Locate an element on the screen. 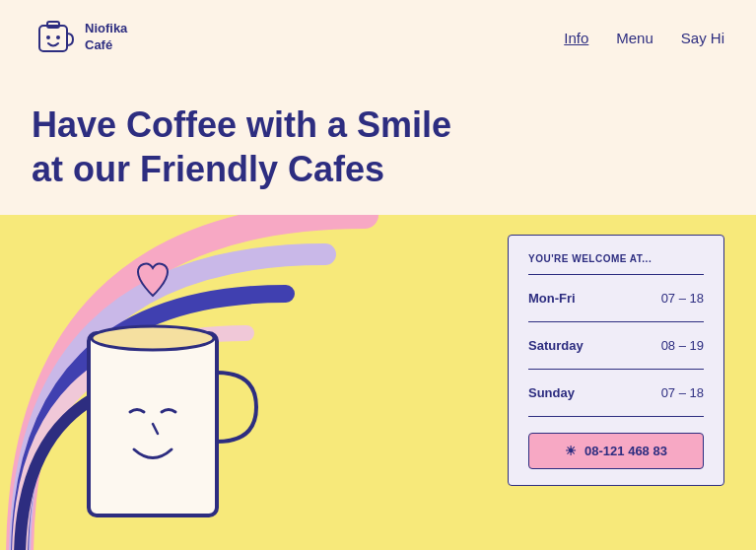 The image size is (756, 550). hours-row-sunday: Sunday 07 – 18 is located at coordinates (616, 392).